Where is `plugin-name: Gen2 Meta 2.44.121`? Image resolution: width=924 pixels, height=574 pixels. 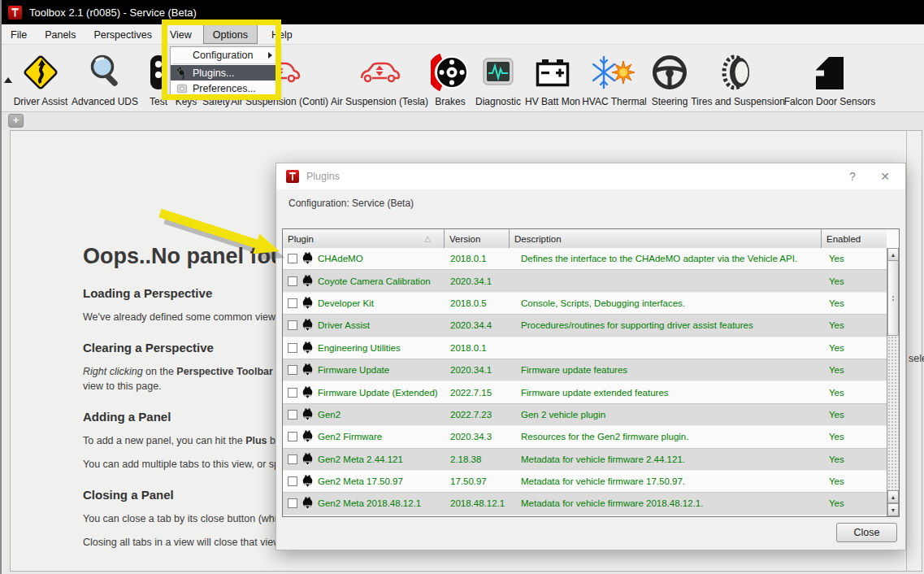 plugin-name: Gen2 Meta 2.44.121 is located at coordinates (361, 459).